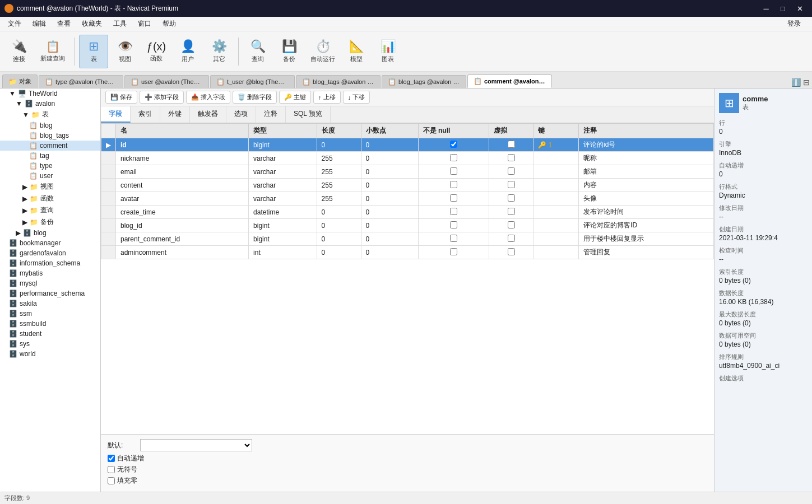 This screenshot has height=504, width=812. What do you see at coordinates (169, 24) in the screenshot?
I see `menu-help: 帮助` at bounding box center [169, 24].